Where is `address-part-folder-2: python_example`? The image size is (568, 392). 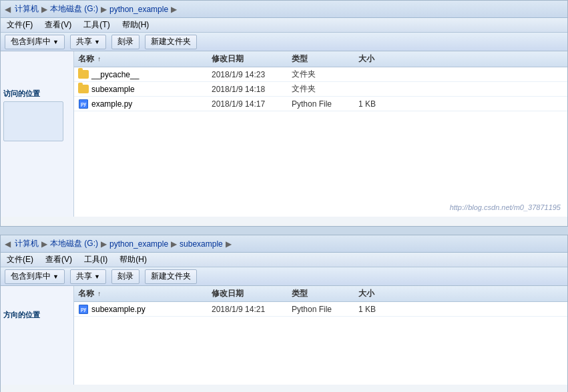 address-part-folder-2: python_example is located at coordinates (139, 244).